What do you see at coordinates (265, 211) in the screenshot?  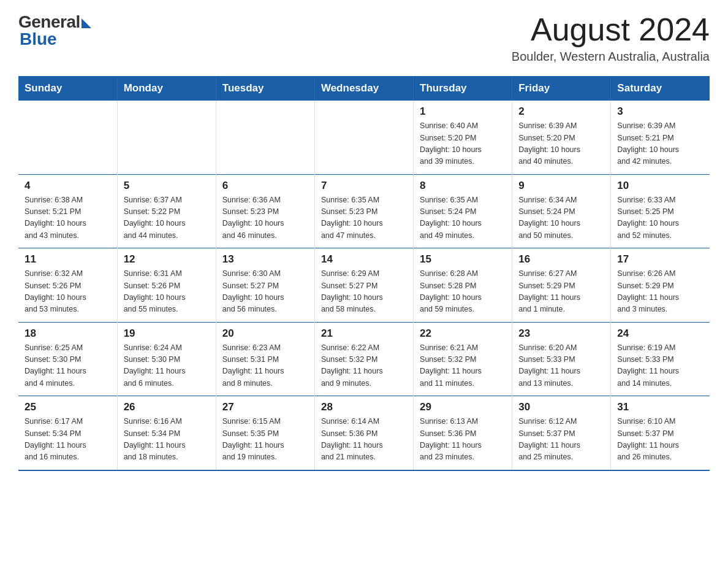 I see `calendar-cell: 6Sunrise: 6:36 AMSunset: 5:23 PMDaylight…` at bounding box center [265, 211].